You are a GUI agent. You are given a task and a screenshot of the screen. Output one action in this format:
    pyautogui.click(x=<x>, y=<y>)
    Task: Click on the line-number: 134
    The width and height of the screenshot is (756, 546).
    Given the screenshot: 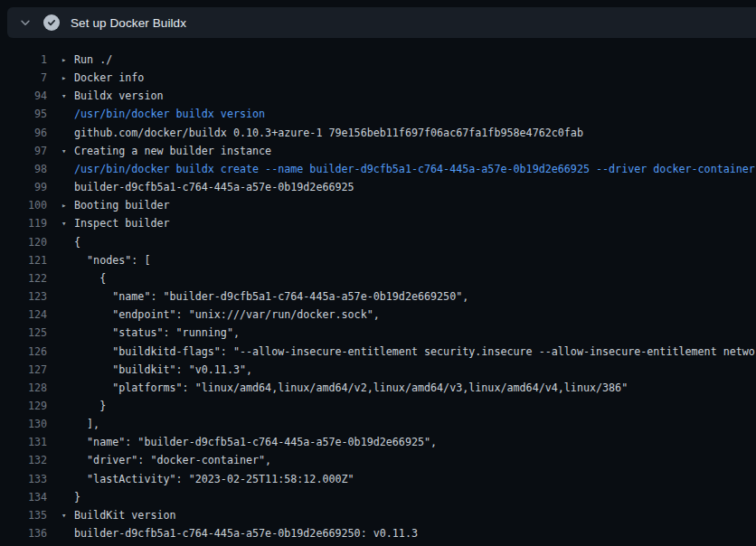 What is the action you would take?
    pyautogui.click(x=24, y=497)
    